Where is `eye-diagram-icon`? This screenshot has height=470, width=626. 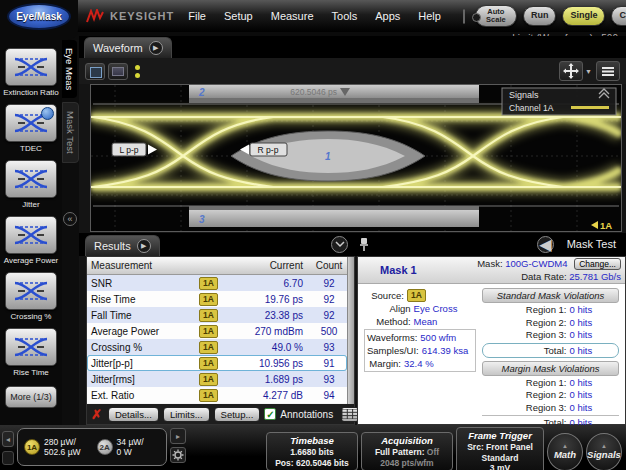
eye-diagram-icon is located at coordinates (31, 123).